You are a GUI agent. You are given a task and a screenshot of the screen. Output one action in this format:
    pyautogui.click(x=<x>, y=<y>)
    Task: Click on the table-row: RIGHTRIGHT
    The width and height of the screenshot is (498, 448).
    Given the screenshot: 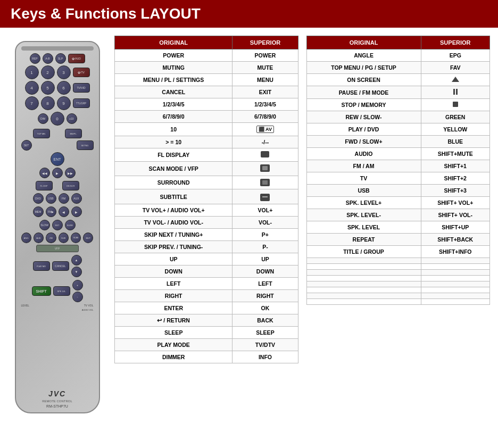 What is the action you would take?
    pyautogui.click(x=206, y=296)
    